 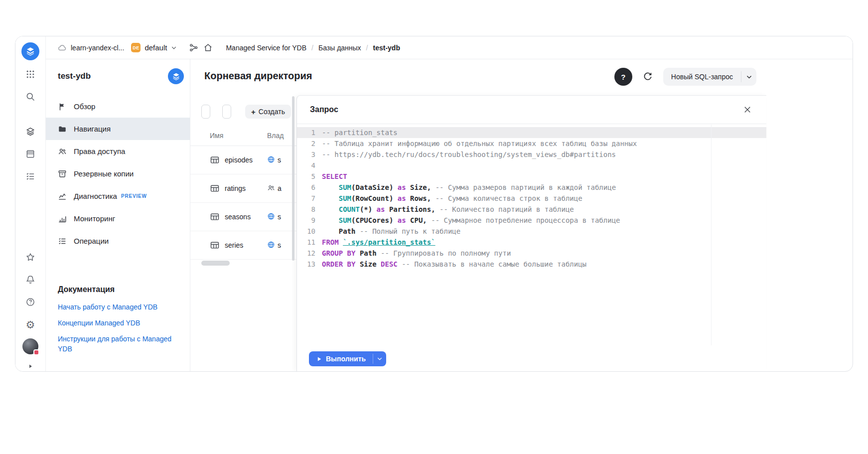 What do you see at coordinates (174, 48) in the screenshot?
I see `chevron-down-icon` at bounding box center [174, 48].